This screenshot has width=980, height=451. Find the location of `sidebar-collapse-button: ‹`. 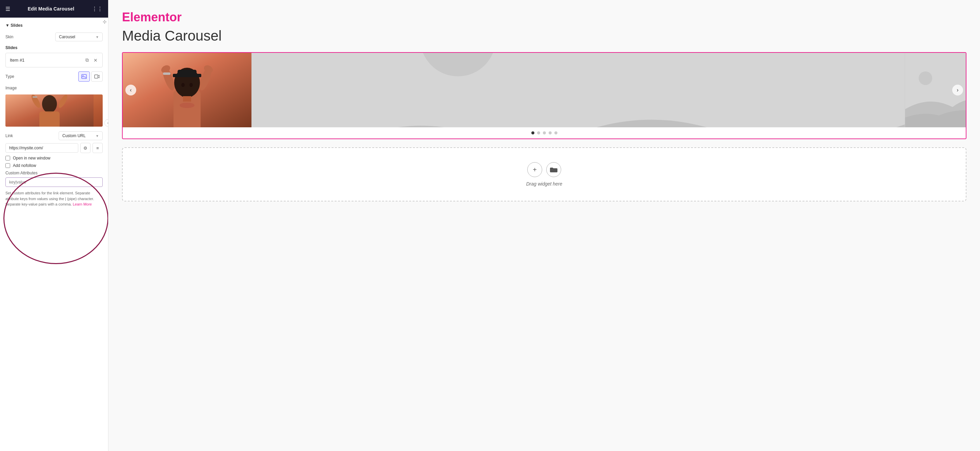

sidebar-collapse-button: ‹ is located at coordinates (107, 123).